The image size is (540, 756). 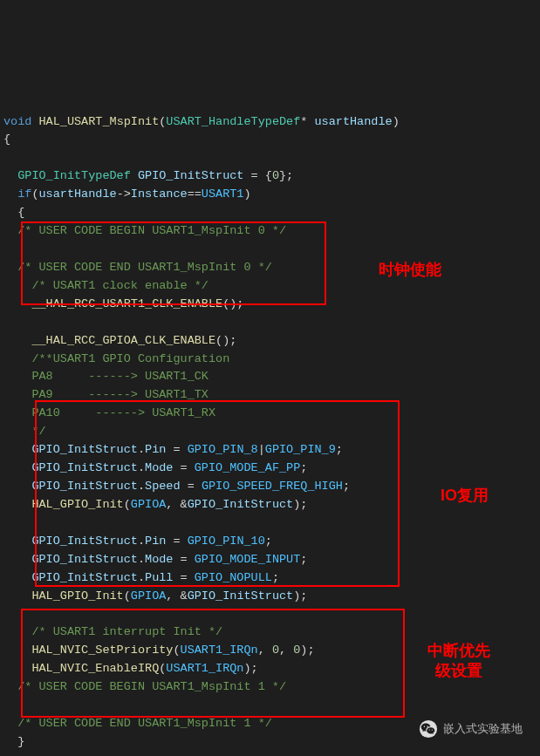 What do you see at coordinates (102, 650) in the screenshot?
I see `fn-nvic-setpriority: HAL_NVIC_SetPriority` at bounding box center [102, 650].